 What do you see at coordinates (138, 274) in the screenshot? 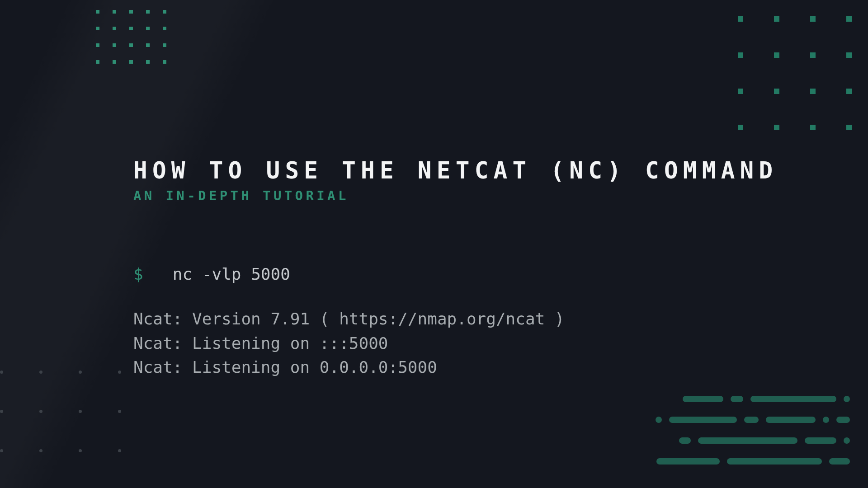
I see `terminal-prompt: $` at bounding box center [138, 274].